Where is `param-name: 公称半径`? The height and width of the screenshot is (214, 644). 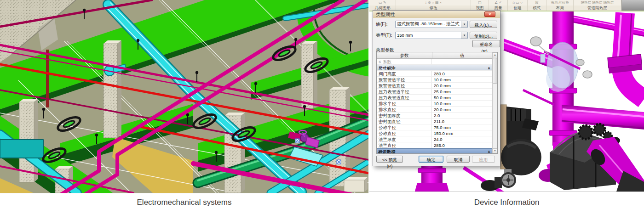 param-name: 公称半径 is located at coordinates (404, 127).